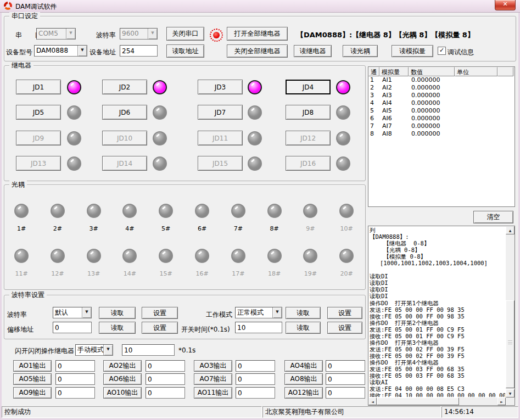 The height and width of the screenshot is (420, 520). I want to click on clear-log-button: 清空, so click(493, 217).